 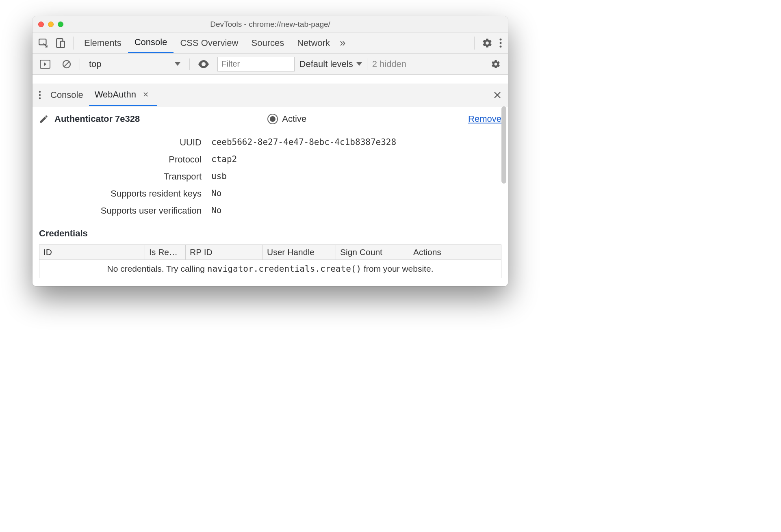 I want to click on console-output-area, so click(x=270, y=79).